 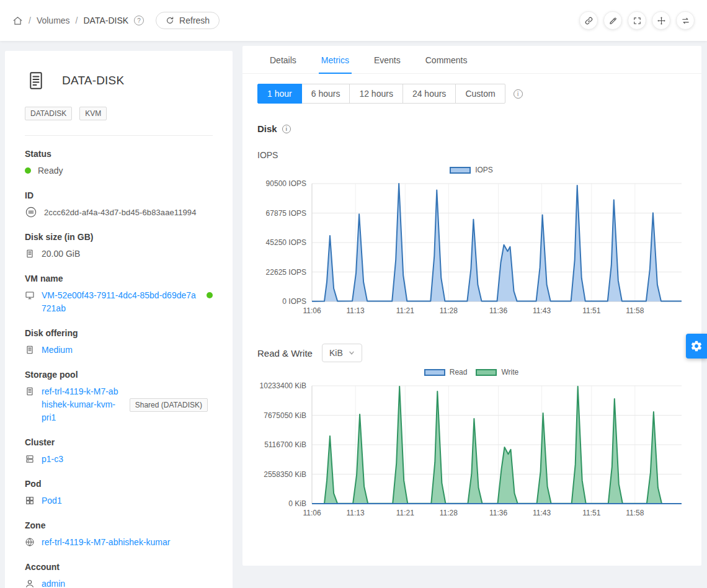 What do you see at coordinates (686, 21) in the screenshot?
I see `swap-arrows-icon` at bounding box center [686, 21].